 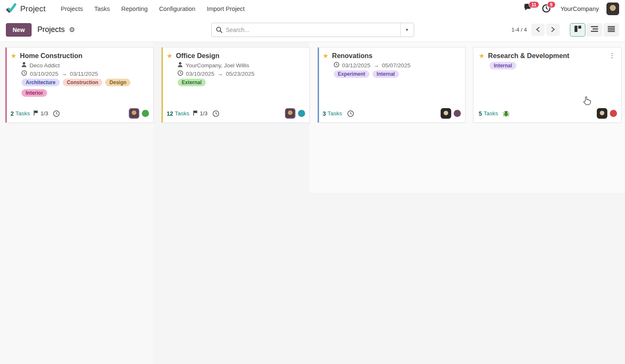 I want to click on control-panel: New Projects ⚙ ▼ 1-4 / 4, so click(x=312, y=30).